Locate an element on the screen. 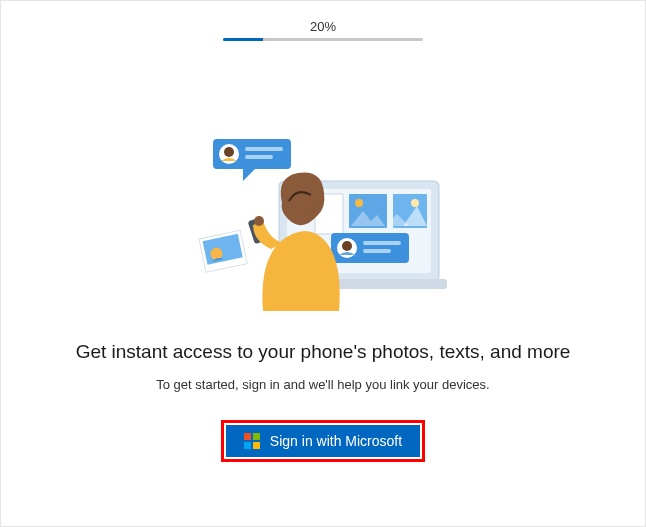 The height and width of the screenshot is (527, 646). page-heading: Get instant access to your phone's photo… is located at coordinates (324, 352).